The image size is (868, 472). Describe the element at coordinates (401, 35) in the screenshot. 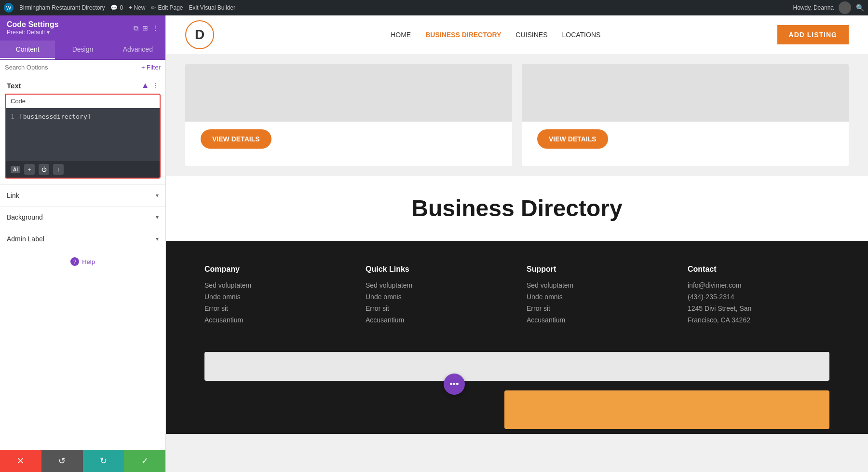

I see `nav-home: HOME` at that location.